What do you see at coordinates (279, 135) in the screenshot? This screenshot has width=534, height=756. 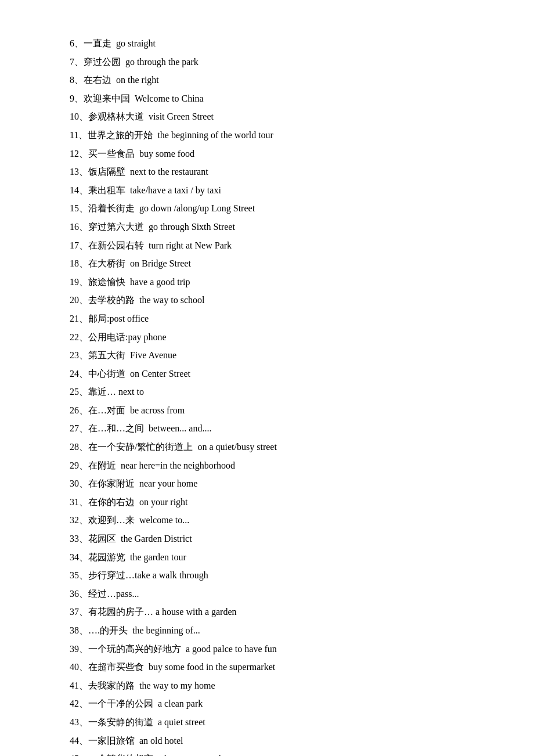 I see `list-item: 11、世界之旅的开始 the beginning of the world to…` at bounding box center [279, 135].